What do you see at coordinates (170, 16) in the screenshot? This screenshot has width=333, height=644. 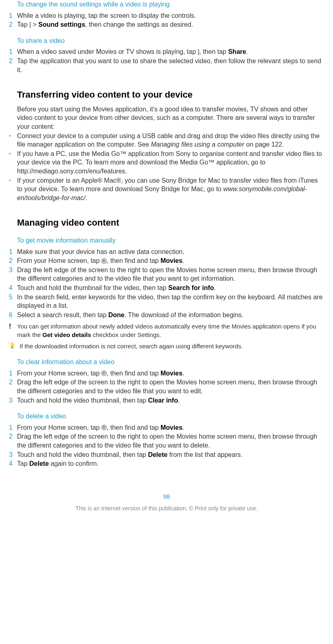 I see `step-text: While a video is playing, tap the screen…` at bounding box center [170, 16].